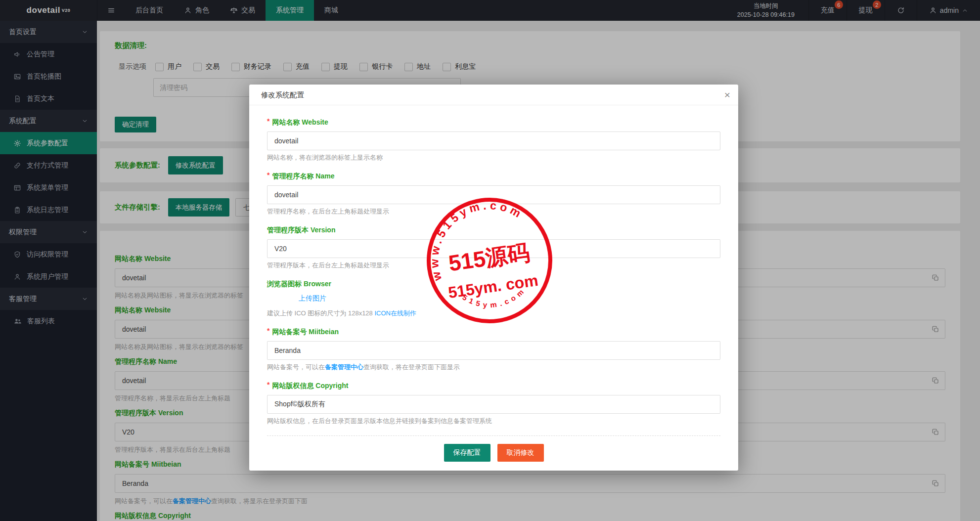 The width and height of the screenshot is (980, 521). What do you see at coordinates (493, 386) in the screenshot?
I see `modal-field-label: *网站版权信息 Copyright` at bounding box center [493, 386].